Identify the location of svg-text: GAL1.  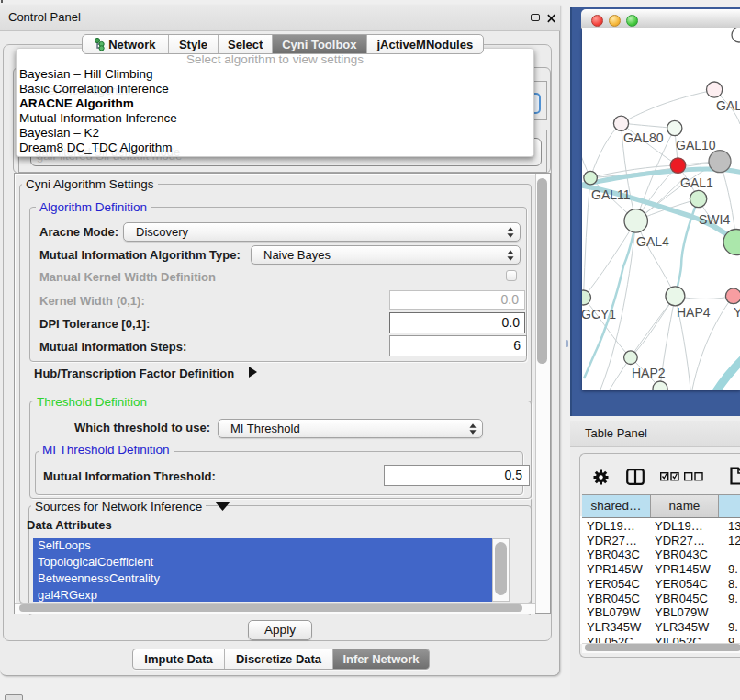
(697, 183).